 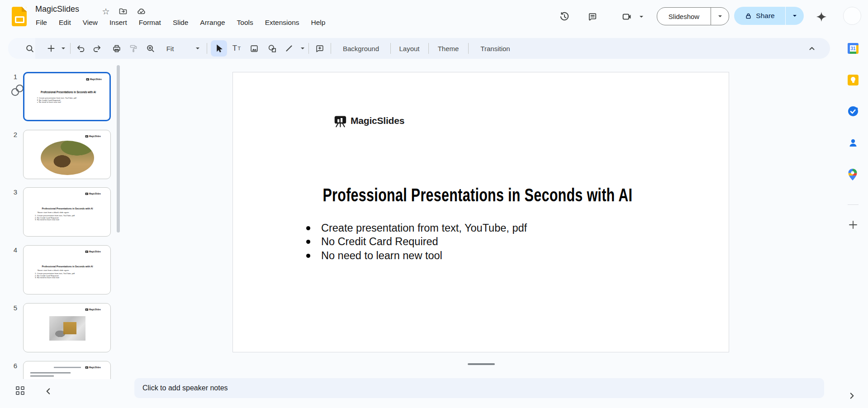 I want to click on keep-icon, so click(x=853, y=80).